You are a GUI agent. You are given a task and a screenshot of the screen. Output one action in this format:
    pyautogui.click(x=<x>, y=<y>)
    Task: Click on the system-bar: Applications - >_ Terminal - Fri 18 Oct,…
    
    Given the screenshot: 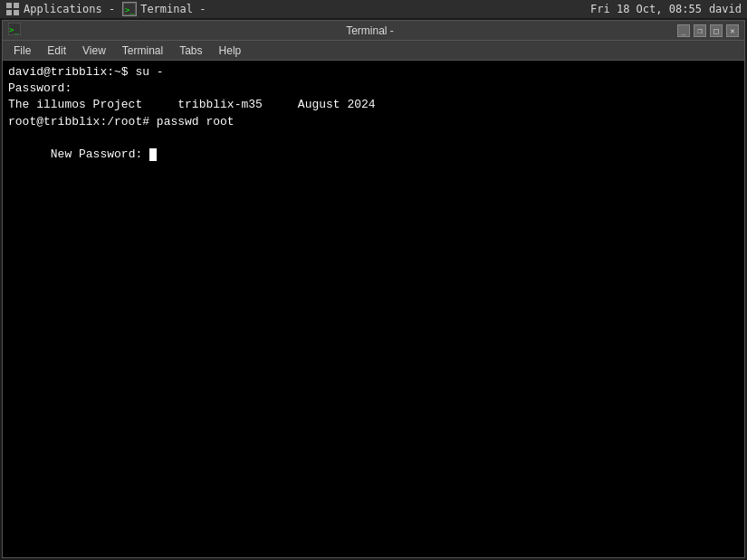 What is the action you would take?
    pyautogui.click(x=373, y=9)
    